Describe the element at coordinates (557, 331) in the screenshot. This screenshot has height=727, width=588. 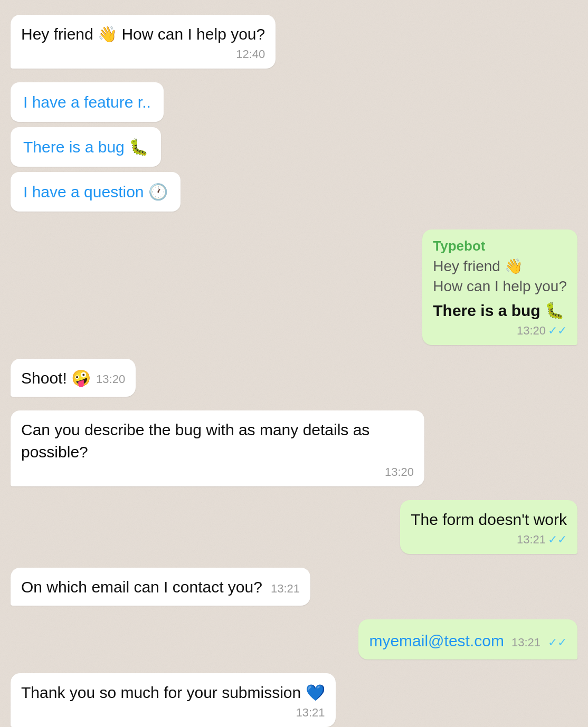
I see `forwarded-checkmarks: ✓✓` at that location.